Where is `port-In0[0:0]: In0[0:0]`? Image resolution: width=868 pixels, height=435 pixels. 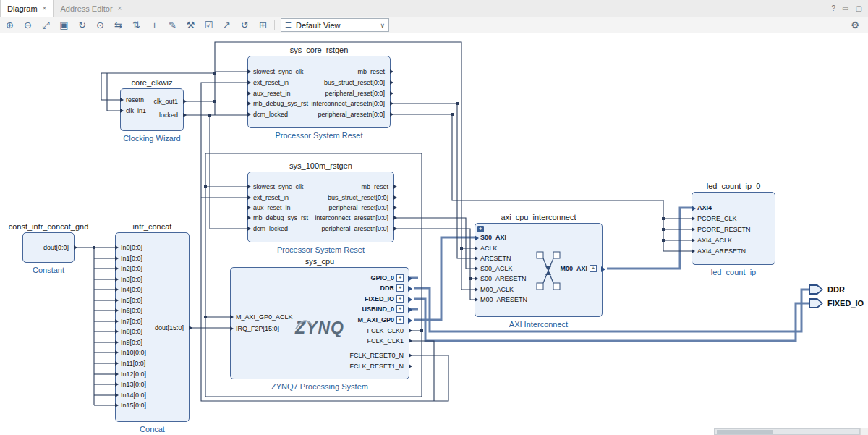 port-In0[0:0]: In0[0:0] is located at coordinates (132, 248).